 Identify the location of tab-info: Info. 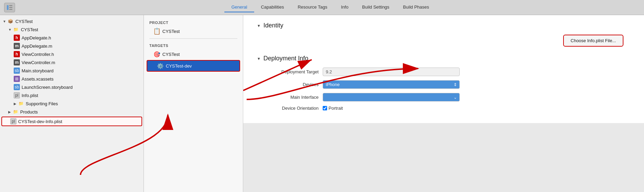
(345, 8).